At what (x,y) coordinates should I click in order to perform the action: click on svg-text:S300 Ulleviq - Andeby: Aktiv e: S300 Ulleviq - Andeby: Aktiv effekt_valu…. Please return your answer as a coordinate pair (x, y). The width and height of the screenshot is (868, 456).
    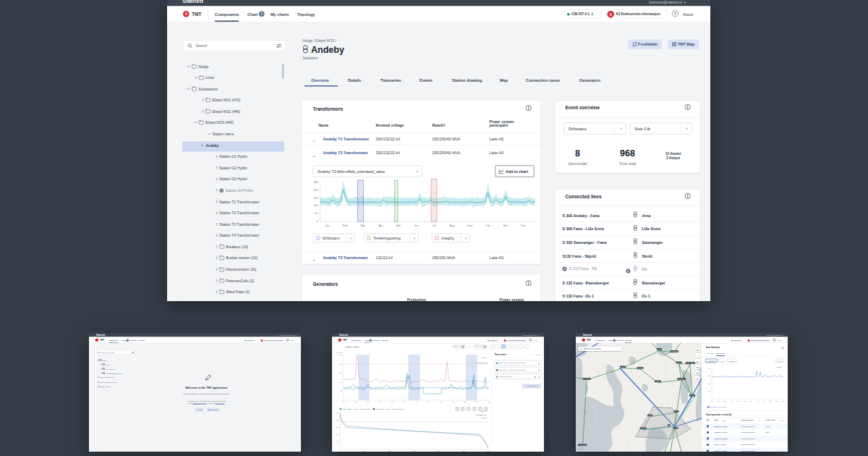
    Looking at the image, I should click on (391, 410).